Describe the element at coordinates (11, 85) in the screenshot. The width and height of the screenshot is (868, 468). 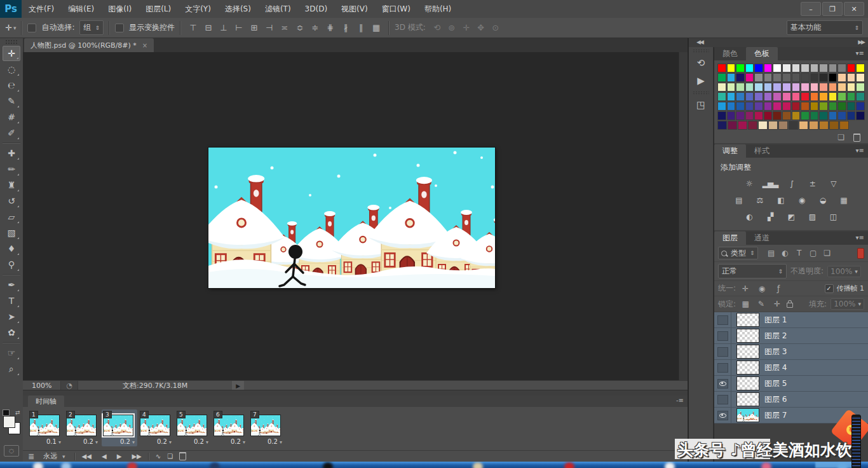
I see `lasso-tool: ℮` at that location.